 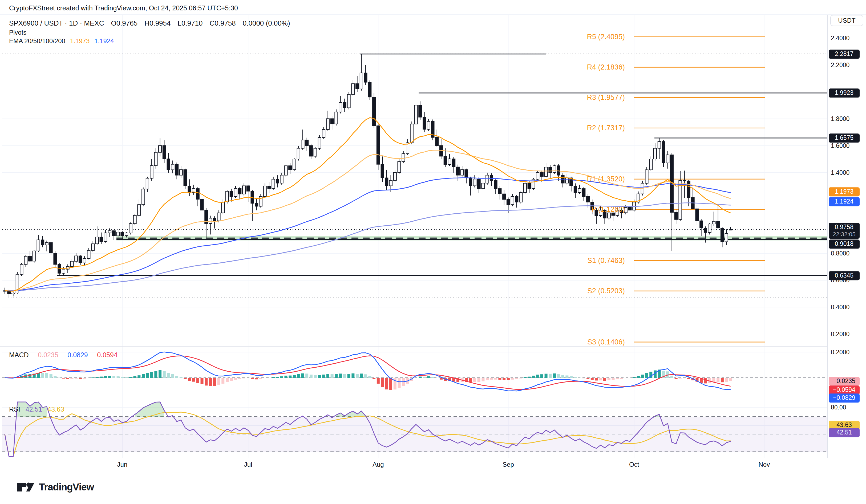 What do you see at coordinates (844, 202) in the screenshot?
I see `price-axis-chip: 1.1924` at bounding box center [844, 202].